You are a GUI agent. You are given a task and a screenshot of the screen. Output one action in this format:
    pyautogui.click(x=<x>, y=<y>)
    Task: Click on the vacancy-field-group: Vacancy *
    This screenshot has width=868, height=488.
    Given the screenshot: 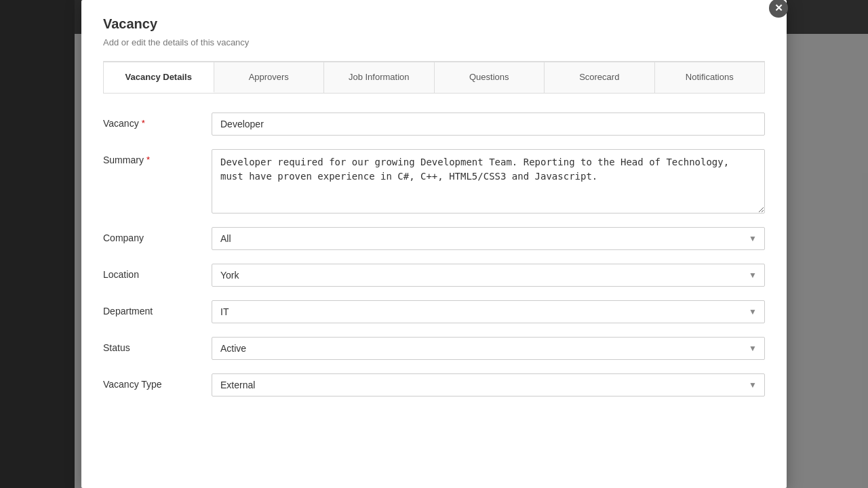 What is the action you would take?
    pyautogui.click(x=434, y=124)
    